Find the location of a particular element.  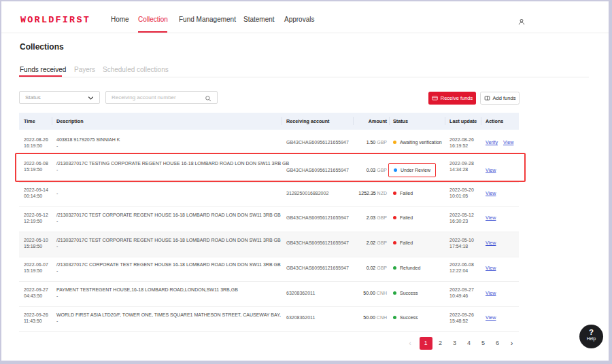

tab-separator is located at coordinates (304, 77).